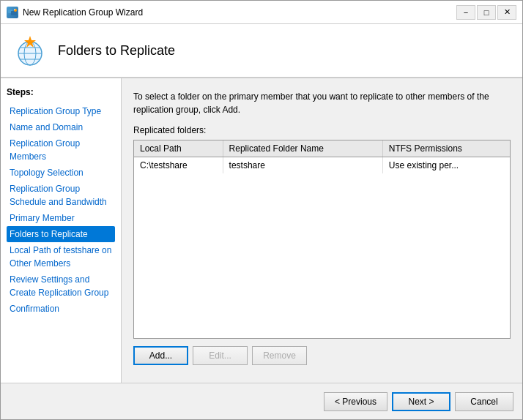 This screenshot has height=420, width=523. Describe the element at coordinates (356, 402) in the screenshot. I see `previous-button: < Previous` at that location.